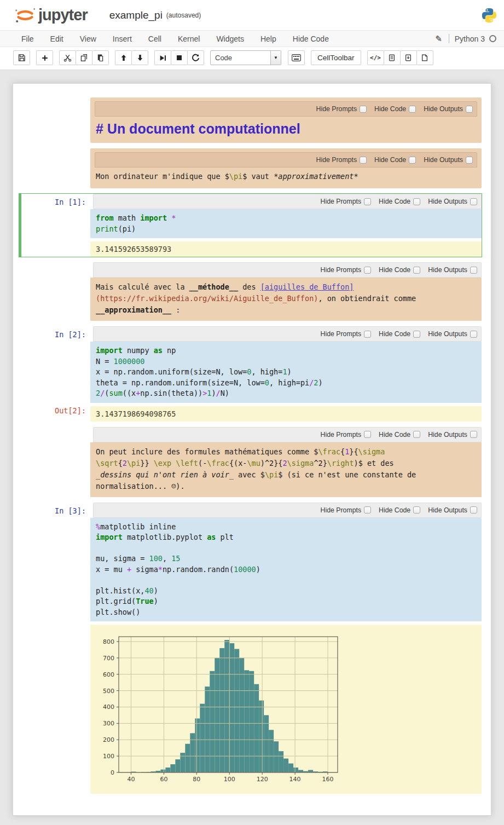 The image size is (504, 825). I want to click on cell-type-dropdown: Code ▼, so click(246, 58).